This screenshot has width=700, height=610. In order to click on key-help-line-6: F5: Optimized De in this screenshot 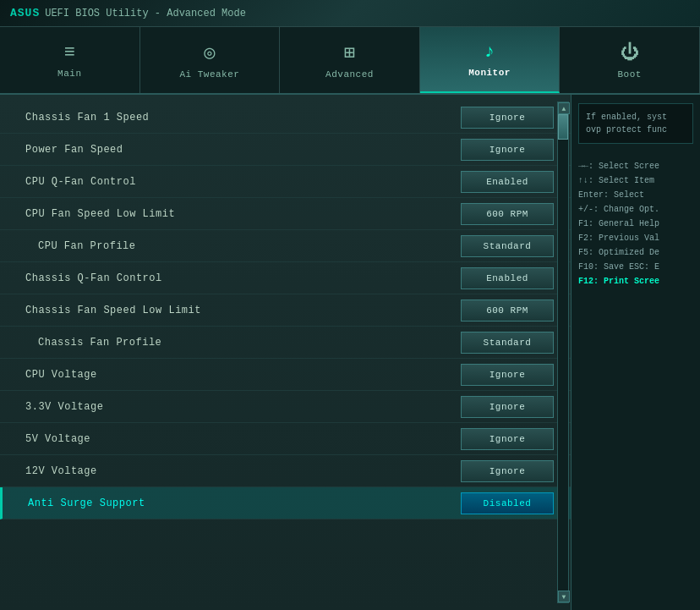, I will do `click(636, 252)`.